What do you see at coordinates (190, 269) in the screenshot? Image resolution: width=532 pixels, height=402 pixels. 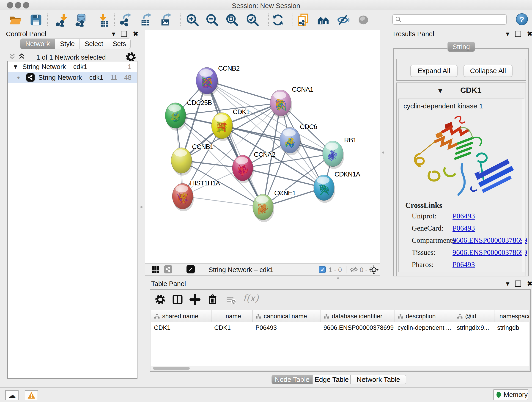 I see `detach-view-icon` at bounding box center [190, 269].